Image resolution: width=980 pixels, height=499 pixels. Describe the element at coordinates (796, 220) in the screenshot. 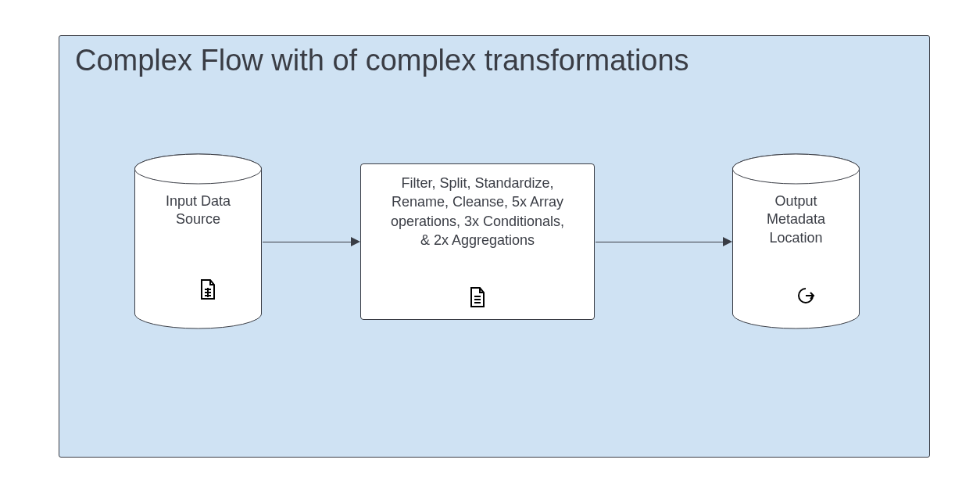

I see `node-label: Output Metadata Location` at that location.